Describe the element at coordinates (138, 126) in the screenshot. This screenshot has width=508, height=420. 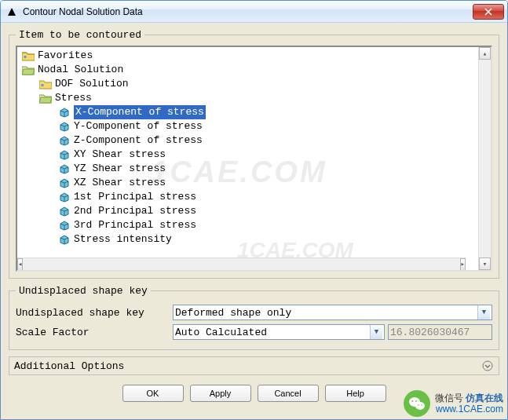
I see `tree-label: Y-Component of stress` at that location.